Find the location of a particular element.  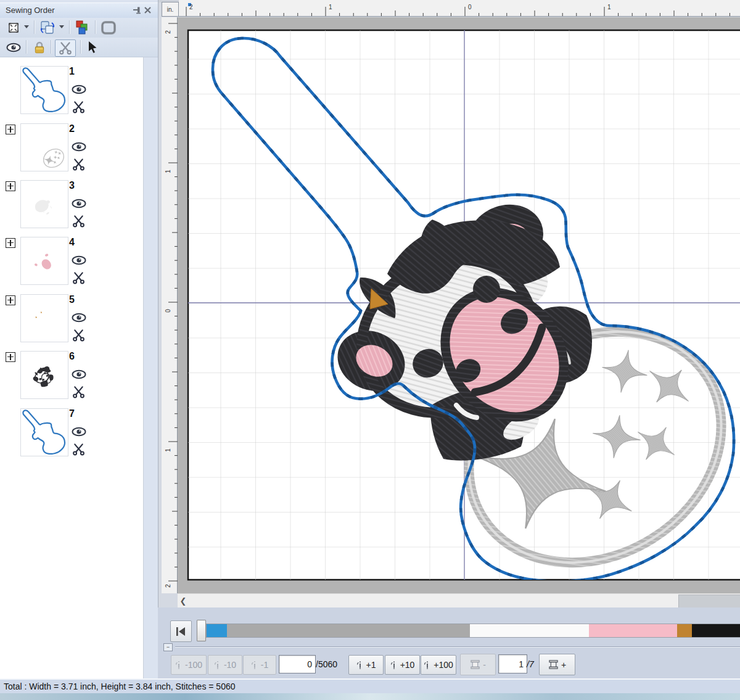

sewing-order-item: 6 is located at coordinates (72, 379).